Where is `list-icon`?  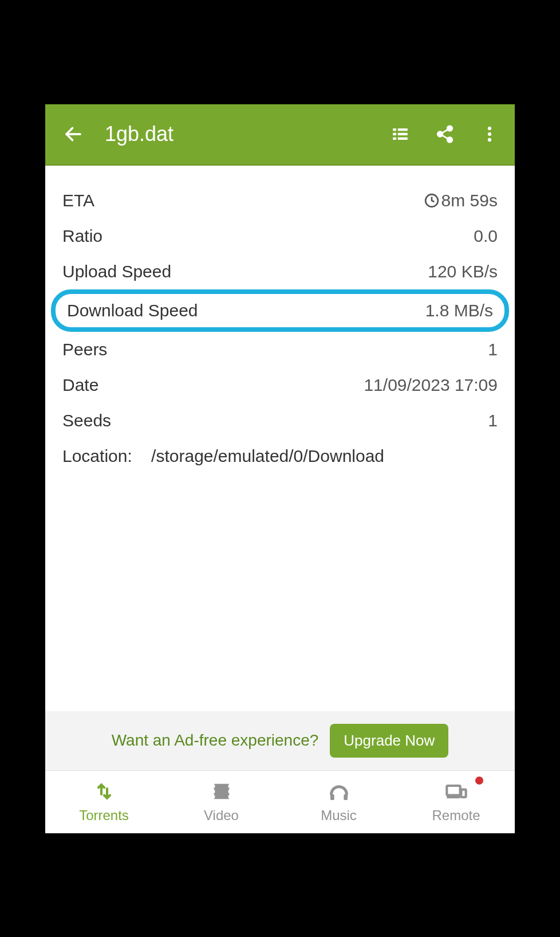 list-icon is located at coordinates (400, 134).